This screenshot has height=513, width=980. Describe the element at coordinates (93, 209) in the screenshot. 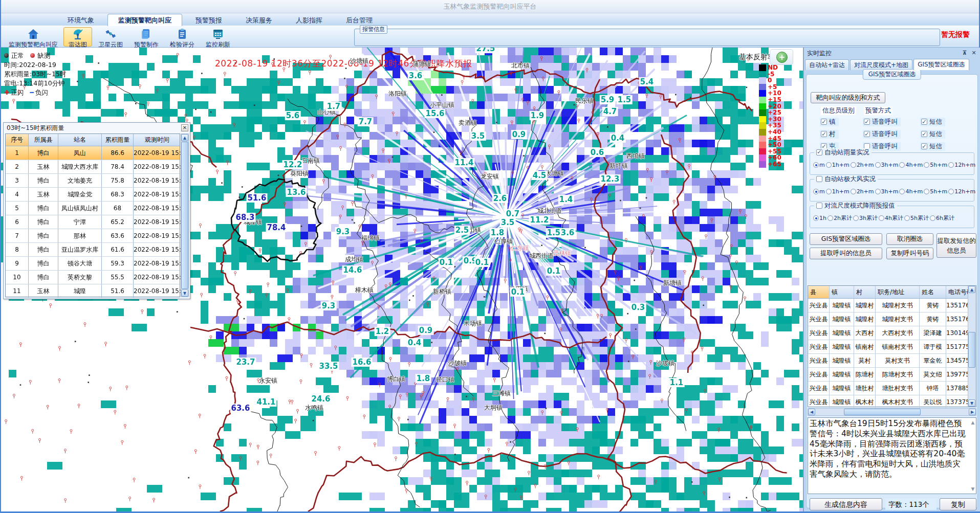

I see `table-row: 5博白凤山镇凤山村682022-08-19 15:00` at that location.